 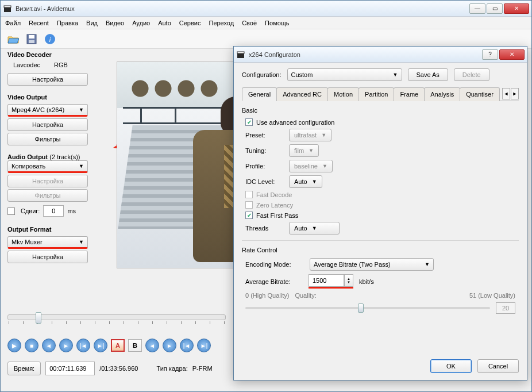 What do you see at coordinates (13, 23) in the screenshot?
I see `menu-file: Файл` at bounding box center [13, 23].